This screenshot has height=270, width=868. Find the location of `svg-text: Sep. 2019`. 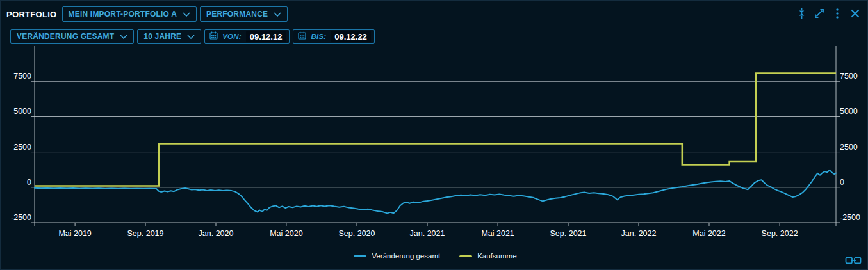

svg-text: Sep. 2019 is located at coordinates (146, 234).